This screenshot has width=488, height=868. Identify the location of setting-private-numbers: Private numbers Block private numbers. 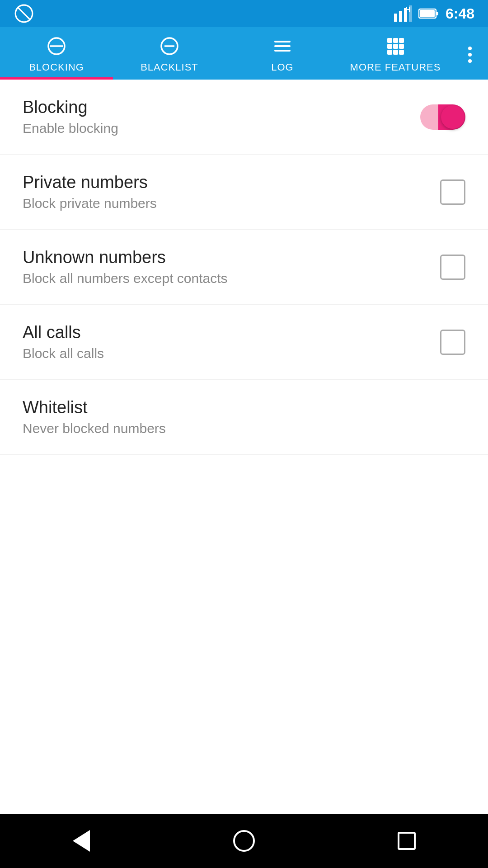
(244, 192).